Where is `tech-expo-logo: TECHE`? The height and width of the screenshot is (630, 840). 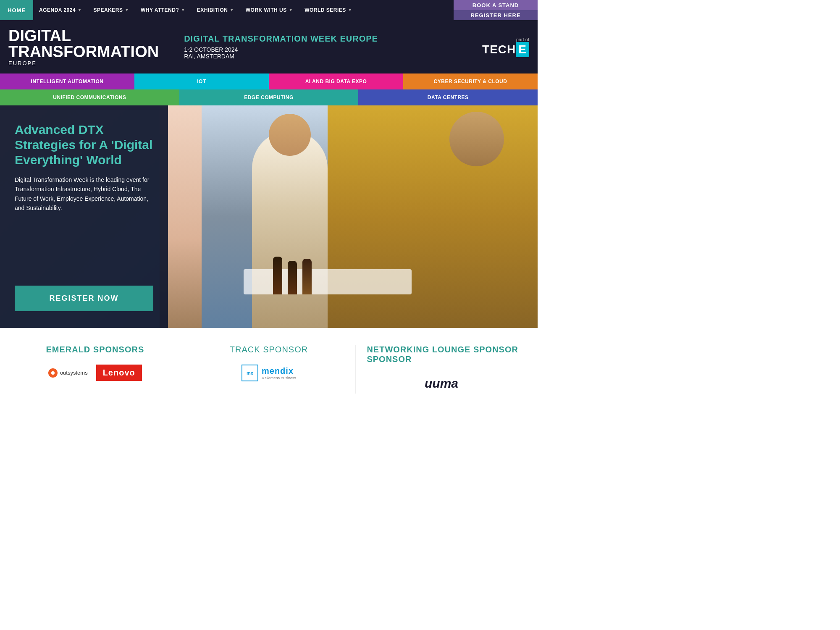
tech-expo-logo: TECHE is located at coordinates (506, 50).